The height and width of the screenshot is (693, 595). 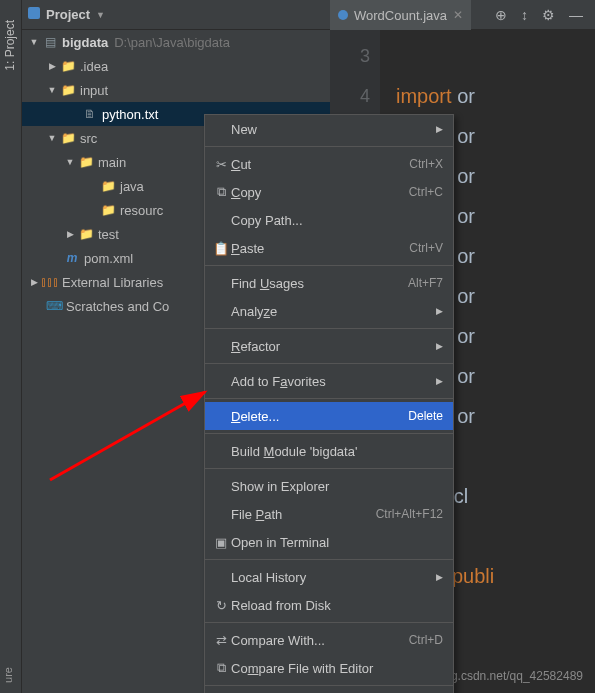 I want to click on menu-item-build-module: Build Module 'bigdata', so click(x=329, y=451).